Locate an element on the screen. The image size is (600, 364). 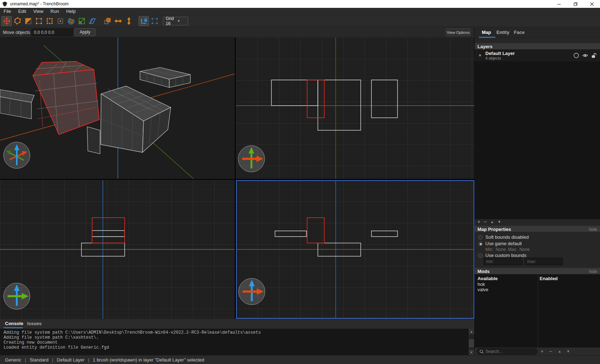
csg-merge-tool-button is located at coordinates (107, 21).